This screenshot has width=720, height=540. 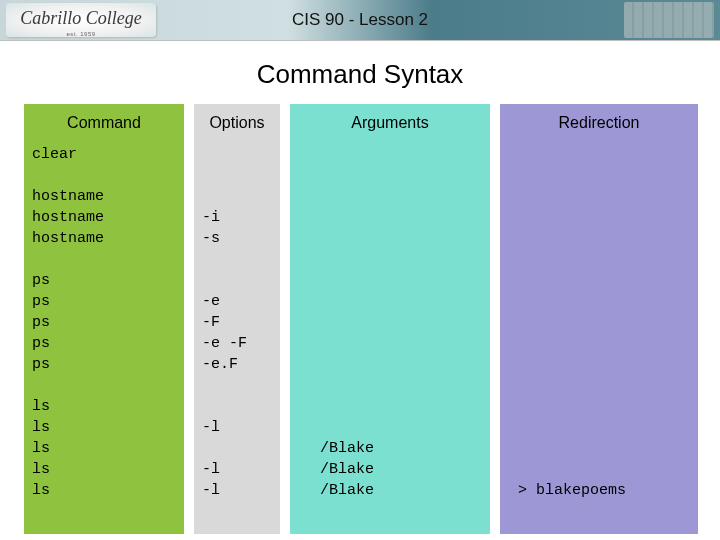 I want to click on options-column: Options -i -s -e -F -e -F -e.F -l -l -l, so click(x=237, y=319).